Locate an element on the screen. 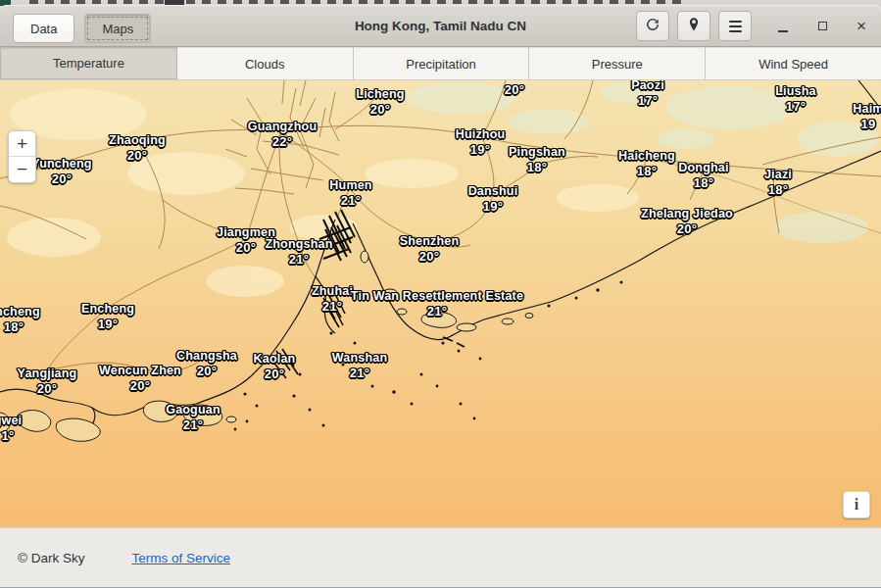 This screenshot has height=588, width=881. titlebar-actions: × is located at coordinates (749, 25).